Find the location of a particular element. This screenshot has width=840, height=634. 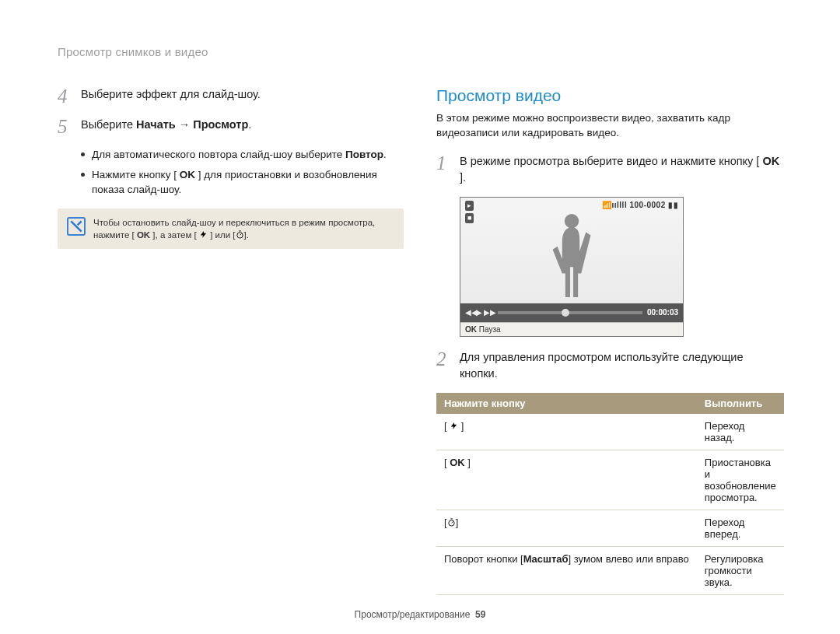

bullet-list: Для автоматического повтора слайд-шоу вы… is located at coordinates (243, 173).